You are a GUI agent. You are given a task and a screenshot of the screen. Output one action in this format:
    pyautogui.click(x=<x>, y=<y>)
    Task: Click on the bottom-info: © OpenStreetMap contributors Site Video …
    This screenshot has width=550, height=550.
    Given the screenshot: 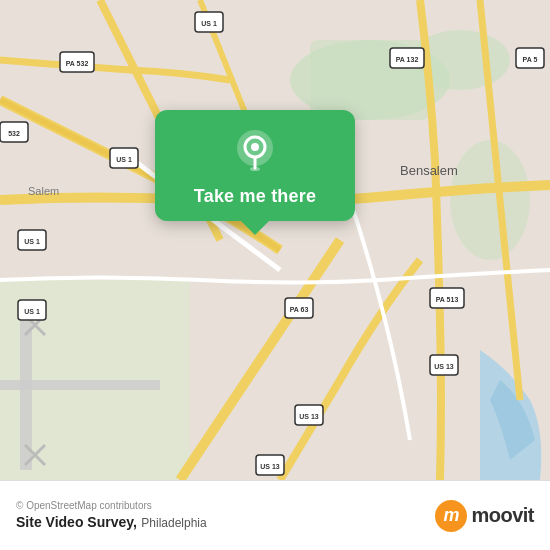 What is the action you would take?
    pyautogui.click(x=112, y=516)
    